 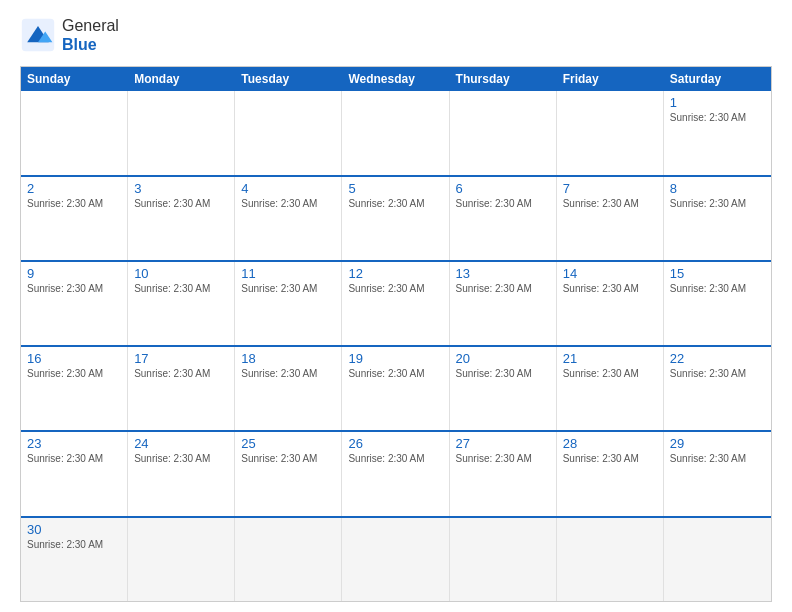 I want to click on calendar-cell-1-4: 6Sunrise: 2:30 AM, so click(x=504, y=218).